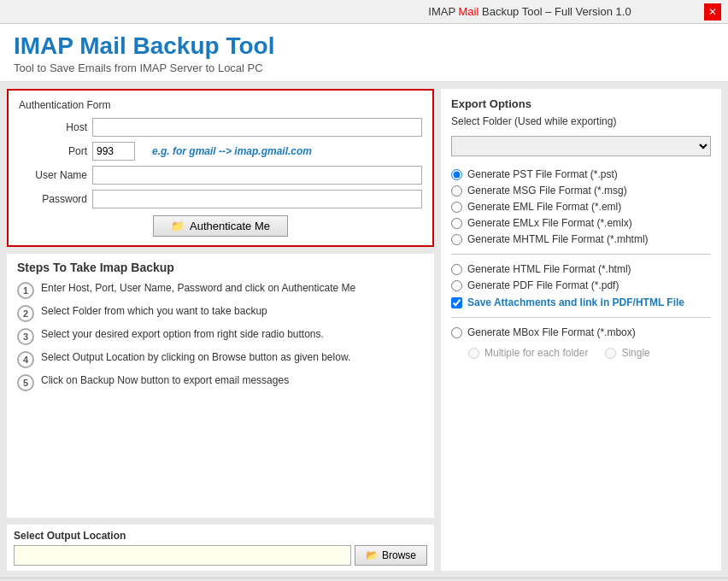 The height and width of the screenshot is (581, 728). Describe the element at coordinates (220, 337) in the screenshot. I see `steps-list: 1 Enter Host, Port, User Name, Password …` at that location.